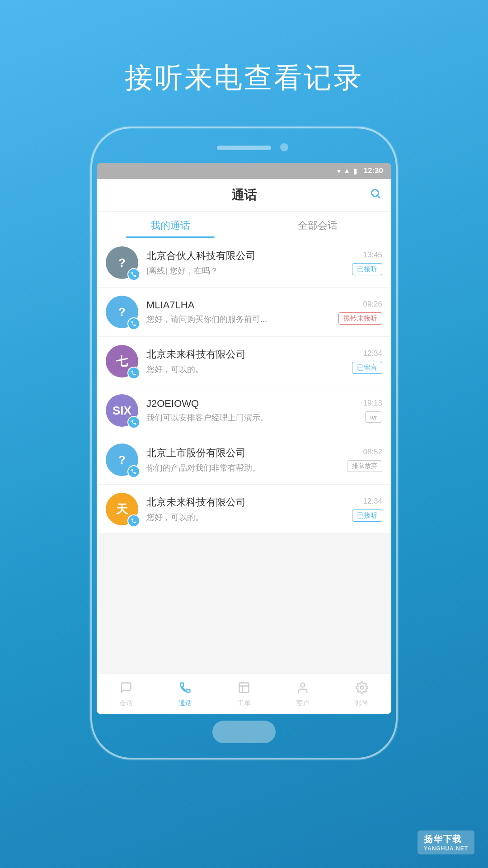 This screenshot has height=868, width=488. I want to click on tab-my-calls: 我的通话, so click(170, 225).